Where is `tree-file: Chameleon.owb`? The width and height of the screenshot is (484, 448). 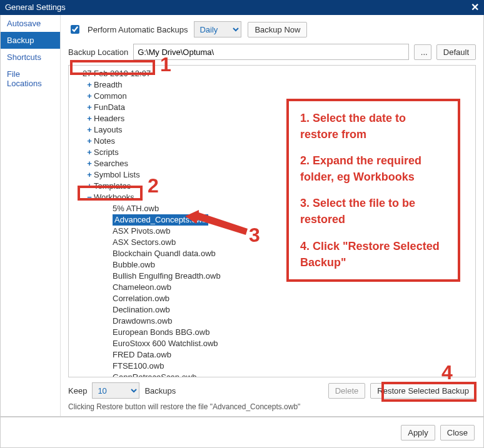
tree-file: Chameleon.owb is located at coordinates (273, 287).